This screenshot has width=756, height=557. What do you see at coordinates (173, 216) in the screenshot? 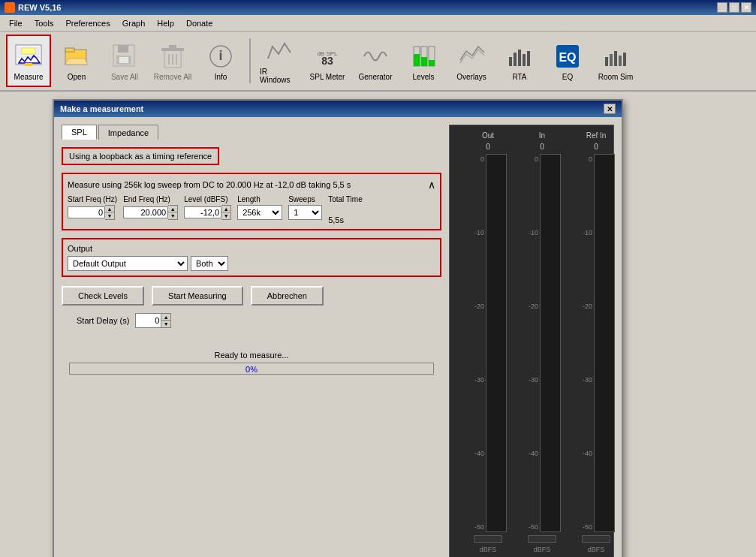
I see `end-freq-down: ▼` at bounding box center [173, 216].